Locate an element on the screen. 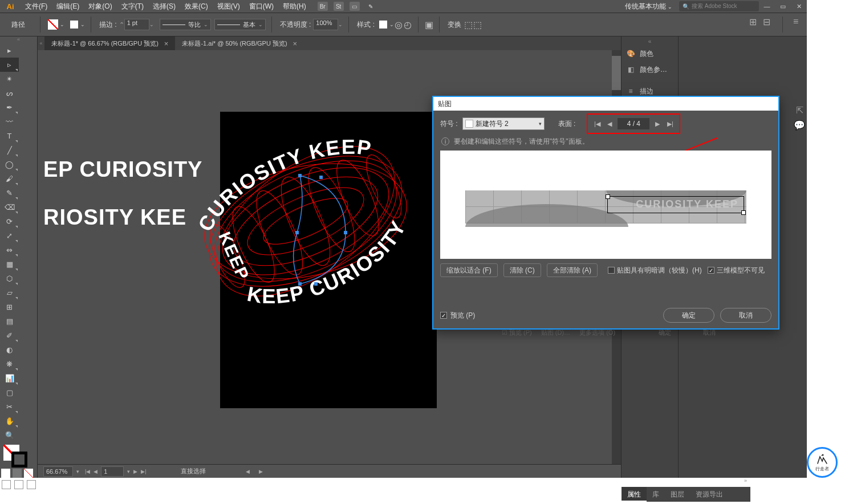  next-artboard-button: ▶ is located at coordinates (136, 472).